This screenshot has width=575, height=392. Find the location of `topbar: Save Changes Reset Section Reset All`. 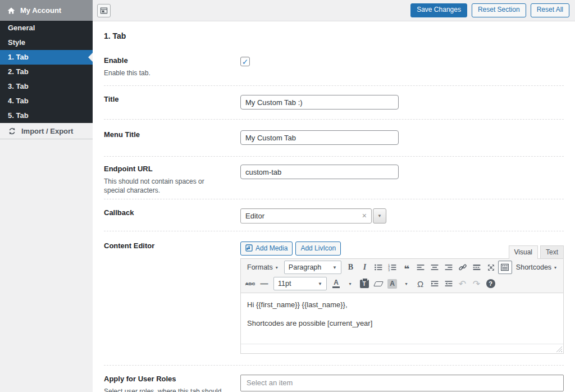

topbar: Save Changes Reset Section Reset All is located at coordinates (334, 10).